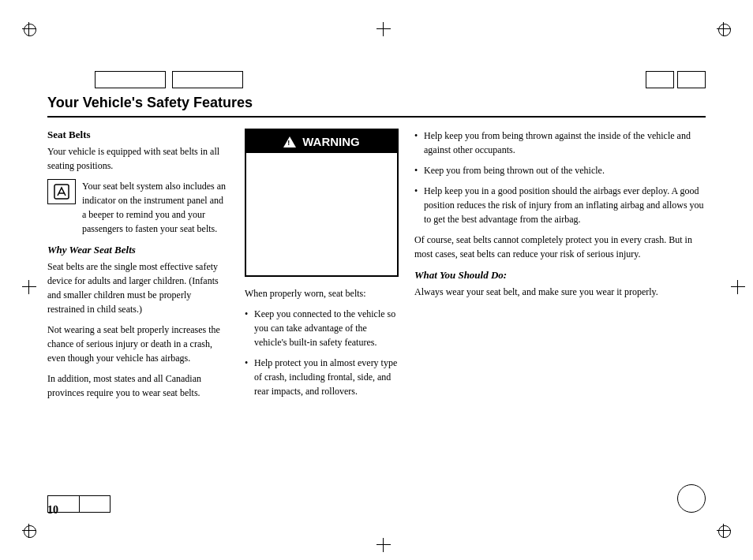 Image resolution: width=753 pixels, height=560 pixels. What do you see at coordinates (560, 177) in the screenshot?
I see `right-bullet-list: Help keep you from being thrown against …` at bounding box center [560, 177].